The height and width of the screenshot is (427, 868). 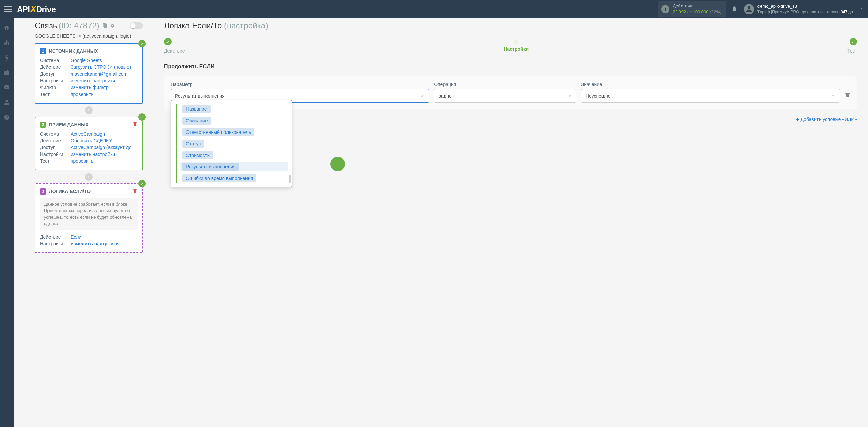 I want to click on connection-title: Связь, so click(x=46, y=26).